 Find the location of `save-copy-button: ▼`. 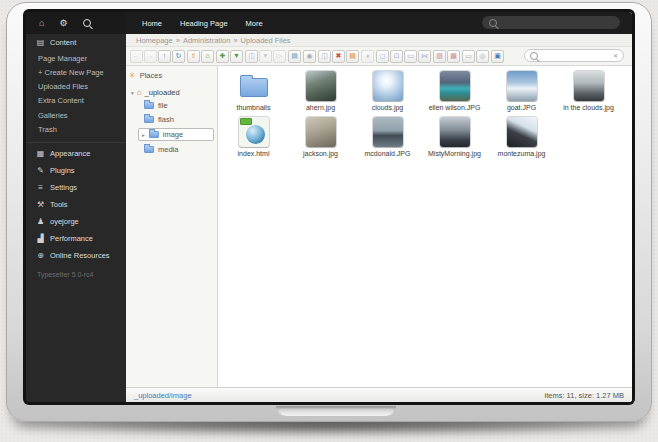

save-copy-button: ▼ is located at coordinates (266, 56).